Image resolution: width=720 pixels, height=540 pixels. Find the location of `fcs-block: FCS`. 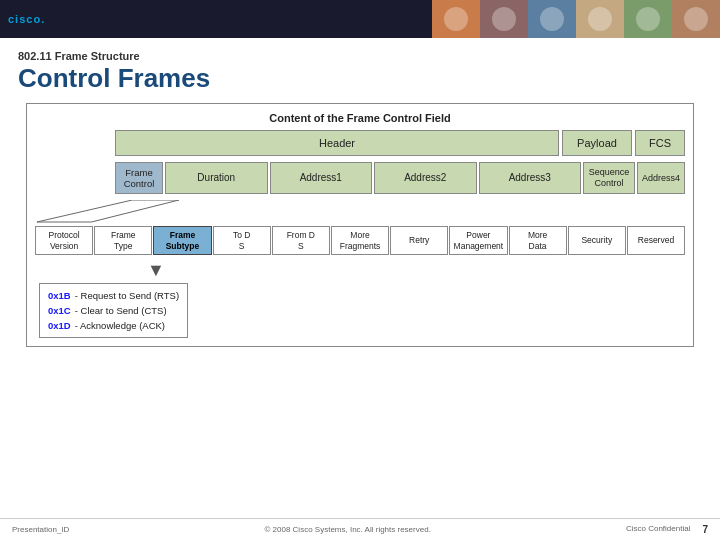

fcs-block: FCS is located at coordinates (660, 143).